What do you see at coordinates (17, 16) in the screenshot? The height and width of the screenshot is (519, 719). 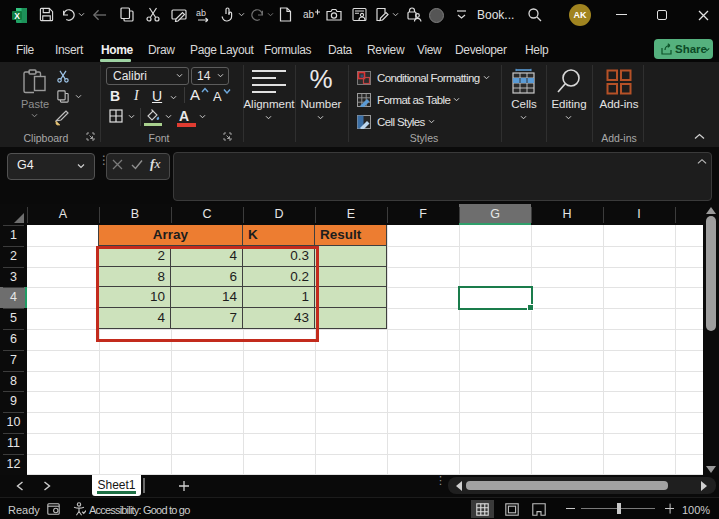 I see `svg-text: X` at bounding box center [17, 16].